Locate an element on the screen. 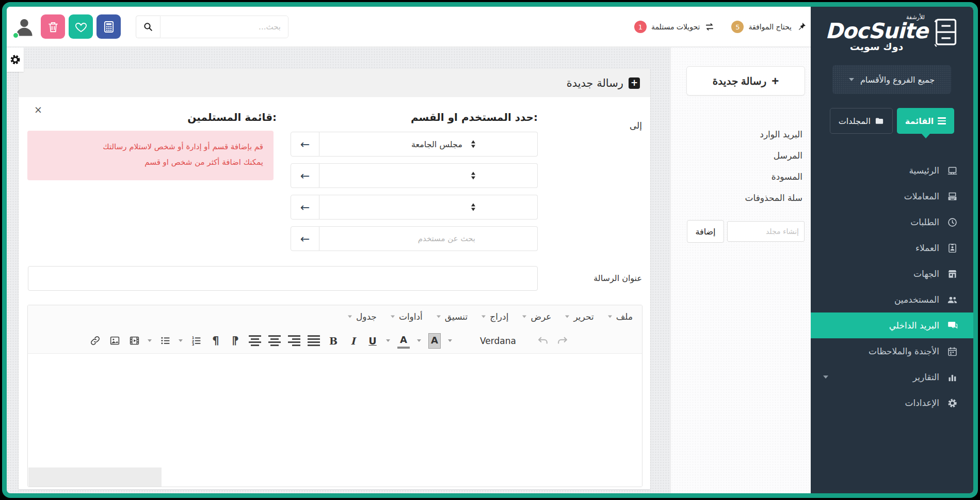  transfers-icon is located at coordinates (710, 27).